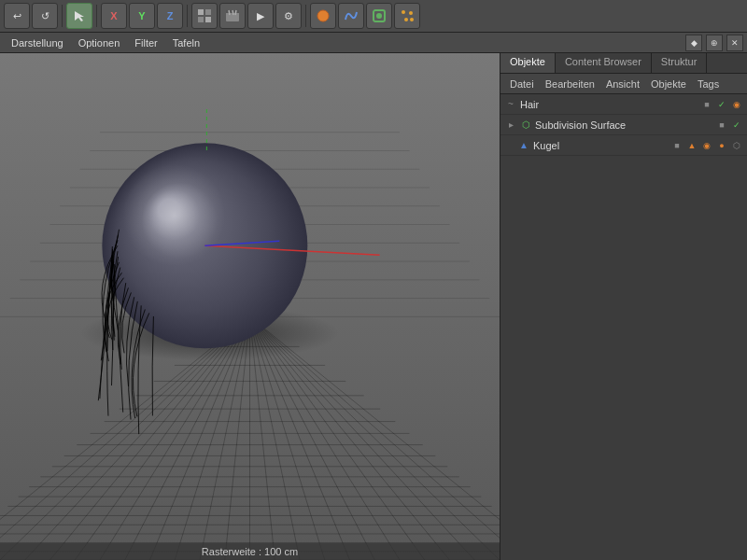 The width and height of the screenshot is (747, 560). I want to click on hair-actions: ■ ✓ ◉, so click(722, 105).